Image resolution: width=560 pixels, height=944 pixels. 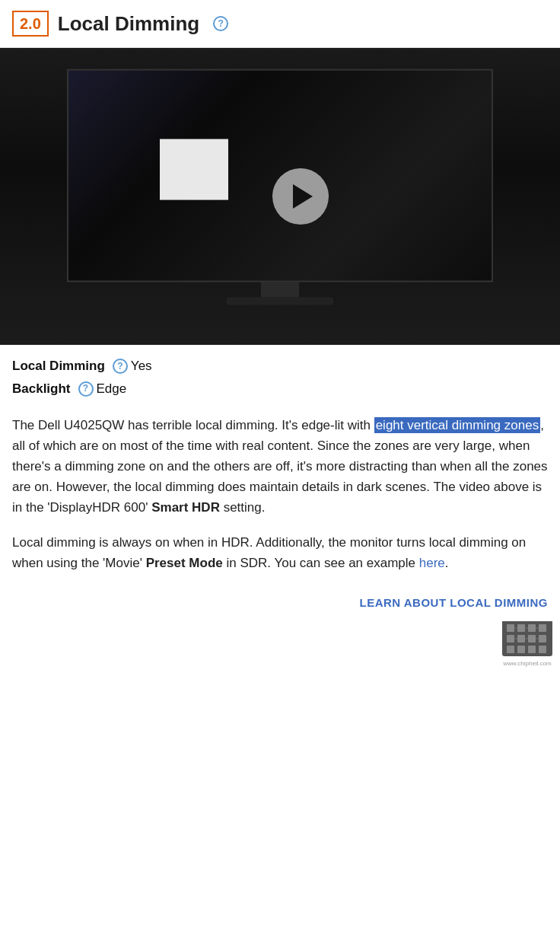 I want to click on backlight-label: Backlight, so click(x=41, y=389).